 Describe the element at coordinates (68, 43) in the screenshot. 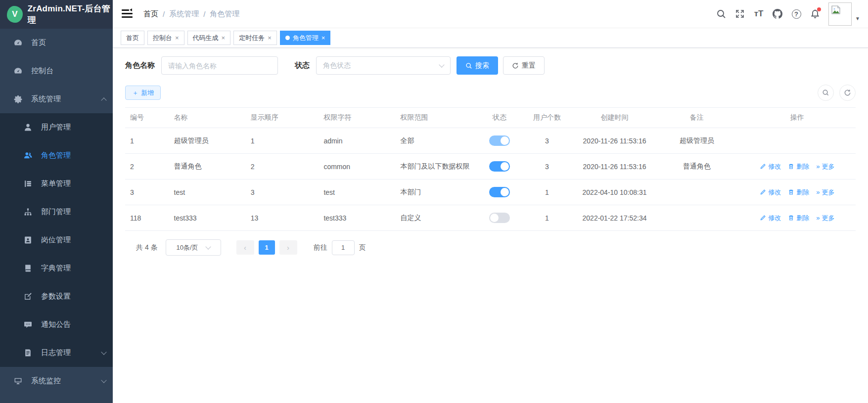

I see `sidebar-item-label: 首页` at that location.